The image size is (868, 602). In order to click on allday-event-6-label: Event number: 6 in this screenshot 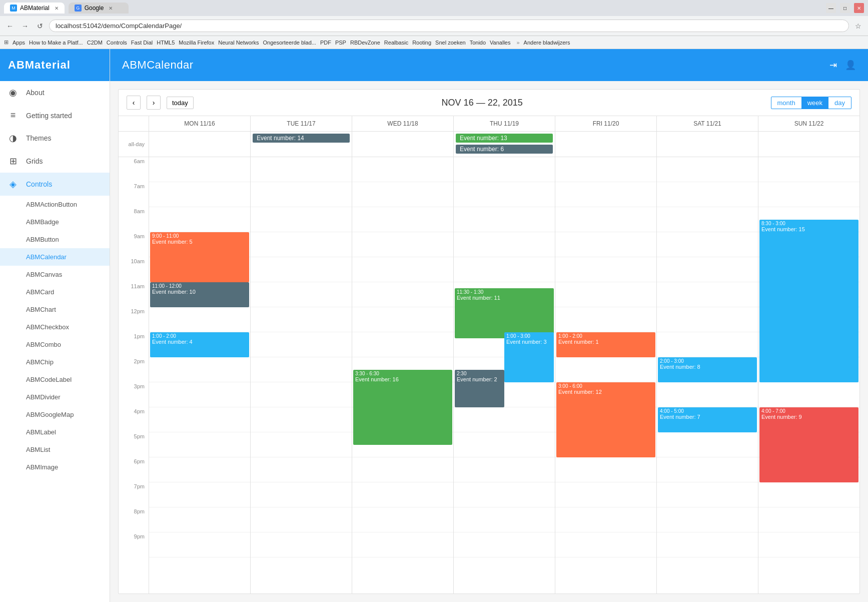, I will do `click(482, 149)`.